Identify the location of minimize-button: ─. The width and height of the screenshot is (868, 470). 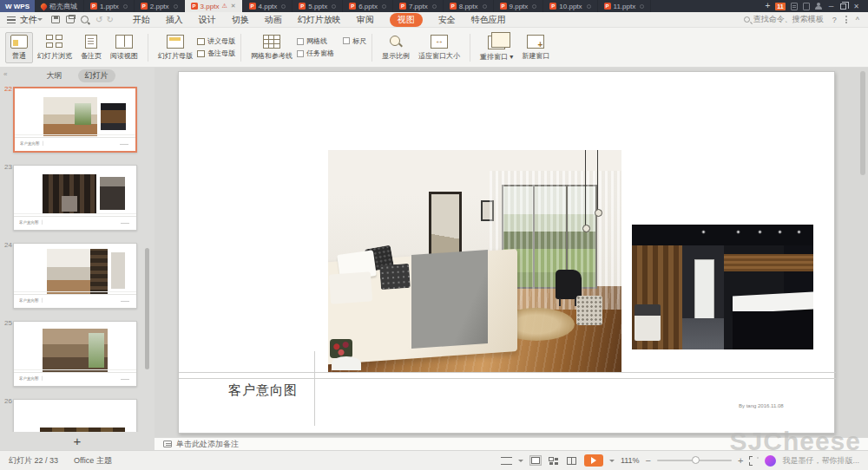
(832, 7).